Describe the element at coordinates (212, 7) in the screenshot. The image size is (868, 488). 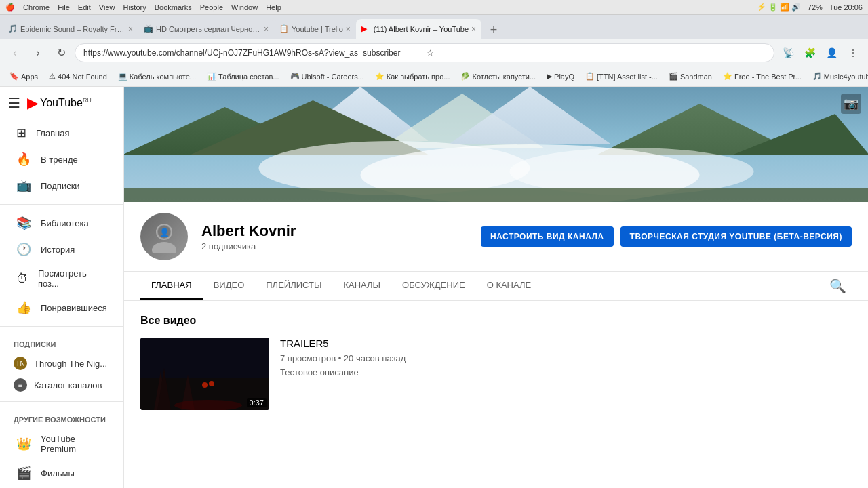
I see `menu-people: People` at that location.